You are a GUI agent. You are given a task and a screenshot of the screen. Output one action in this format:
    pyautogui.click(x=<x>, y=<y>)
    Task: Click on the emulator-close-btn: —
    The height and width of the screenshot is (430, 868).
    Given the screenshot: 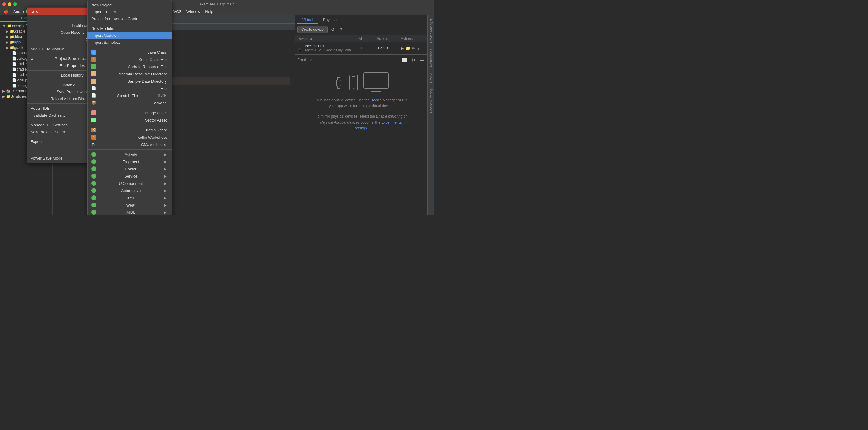 What is the action you would take?
    pyautogui.click(x=422, y=60)
    